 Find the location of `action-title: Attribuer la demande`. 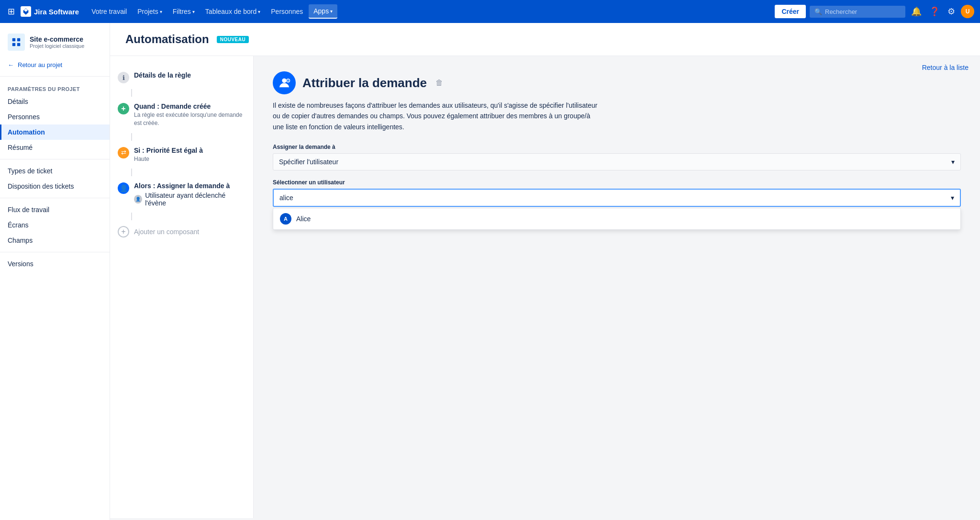

action-title: Attribuer la demande is located at coordinates (365, 83).